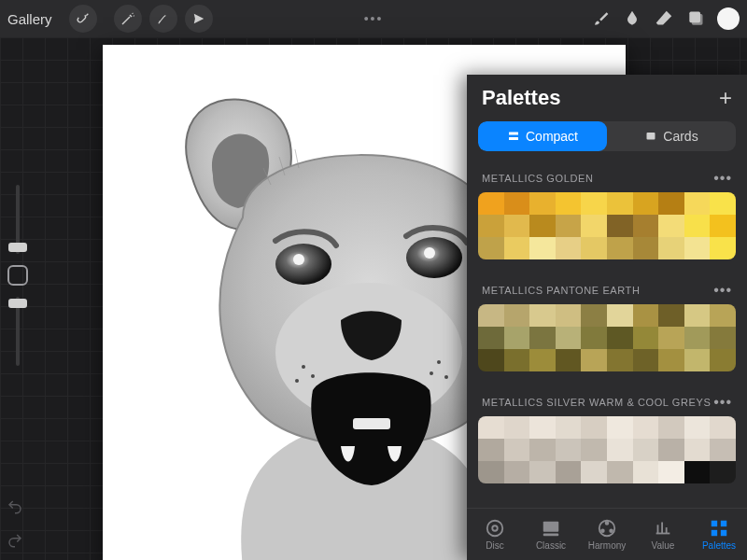  What do you see at coordinates (663, 534) in the screenshot?
I see `mode-tab-value: Value` at bounding box center [663, 534].